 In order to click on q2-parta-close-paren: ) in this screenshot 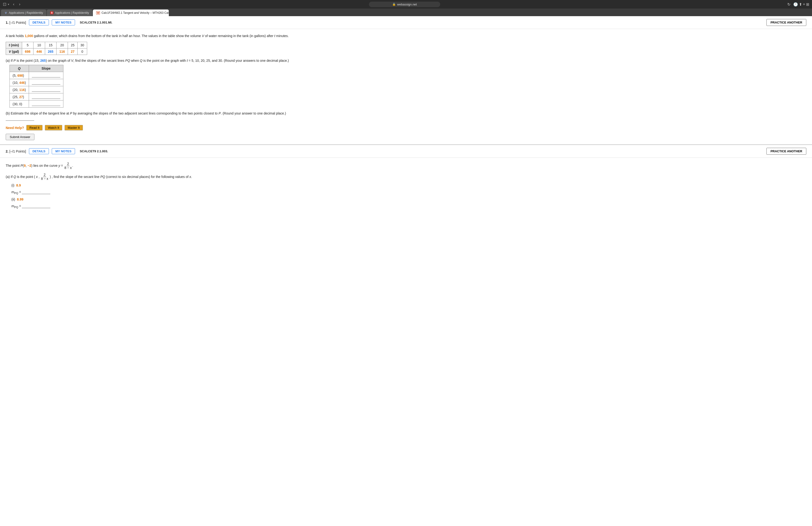, I will do `click(50, 177)`.